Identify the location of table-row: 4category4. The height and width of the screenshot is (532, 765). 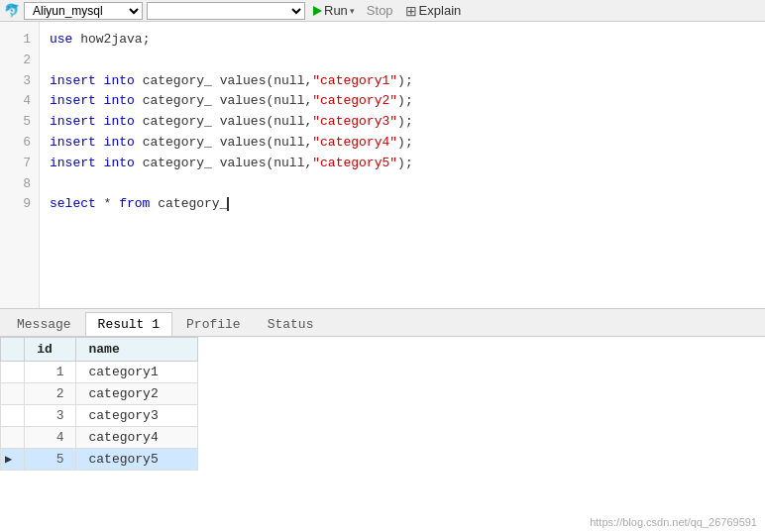
(99, 438).